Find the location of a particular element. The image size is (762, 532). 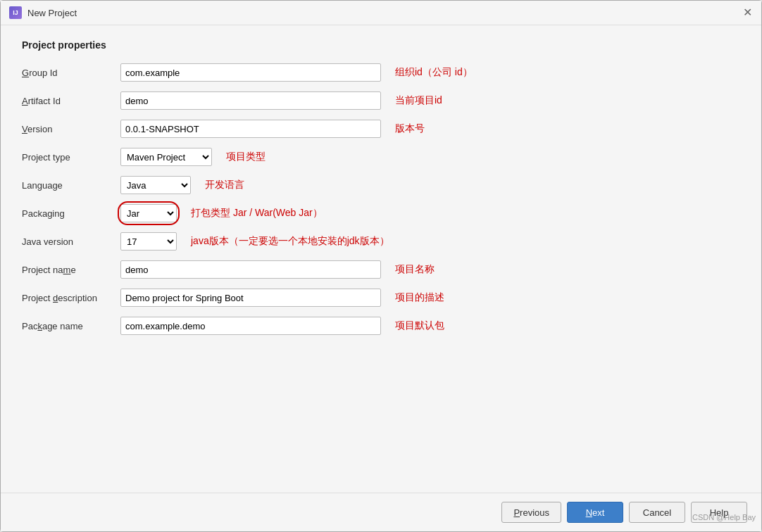

java-version-label: Java version is located at coordinates (71, 242).